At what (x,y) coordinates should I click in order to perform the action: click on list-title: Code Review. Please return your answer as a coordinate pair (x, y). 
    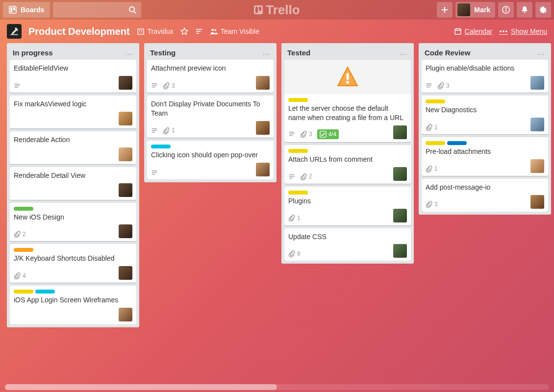
    Looking at the image, I should click on (480, 53).